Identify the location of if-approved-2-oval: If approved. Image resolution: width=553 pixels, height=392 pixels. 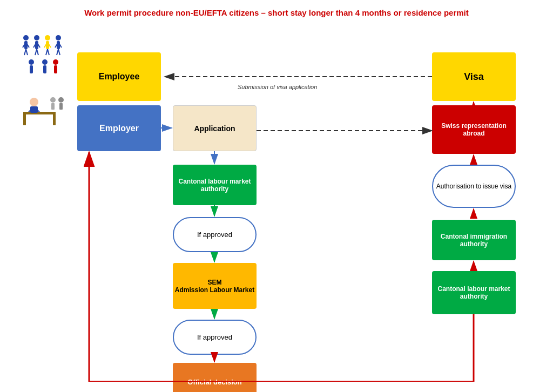
(215, 337).